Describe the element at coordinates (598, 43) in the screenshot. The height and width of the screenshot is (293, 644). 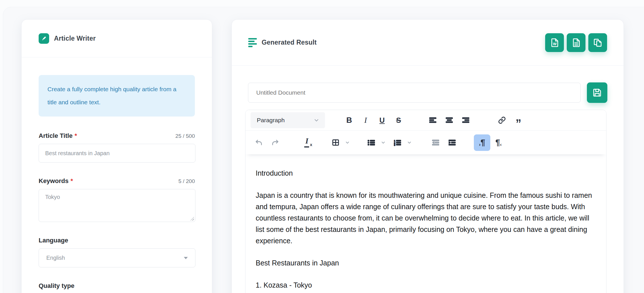
I see `copy-result-button` at that location.